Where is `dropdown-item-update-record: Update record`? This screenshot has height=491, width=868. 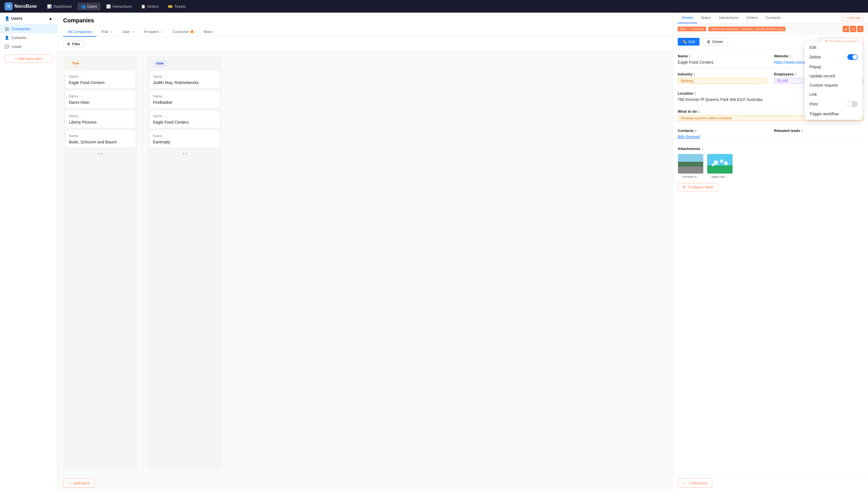 dropdown-item-update-record: Update record is located at coordinates (834, 76).